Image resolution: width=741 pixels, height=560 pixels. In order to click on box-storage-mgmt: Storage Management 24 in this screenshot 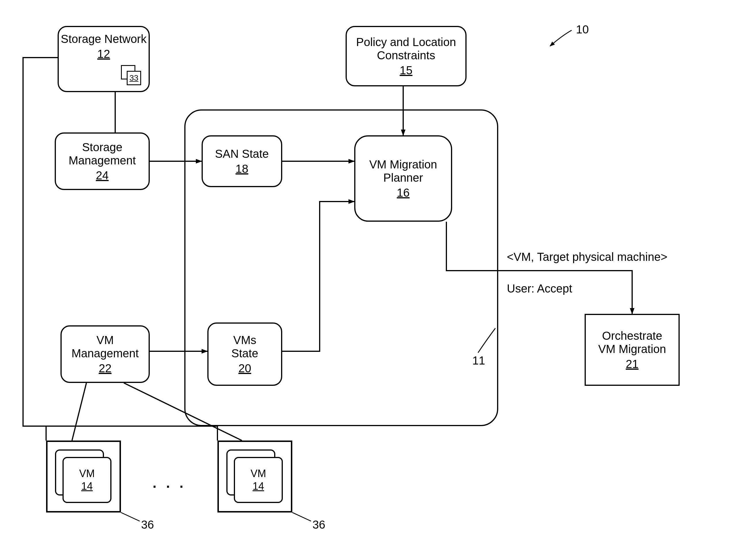, I will do `click(102, 161)`.